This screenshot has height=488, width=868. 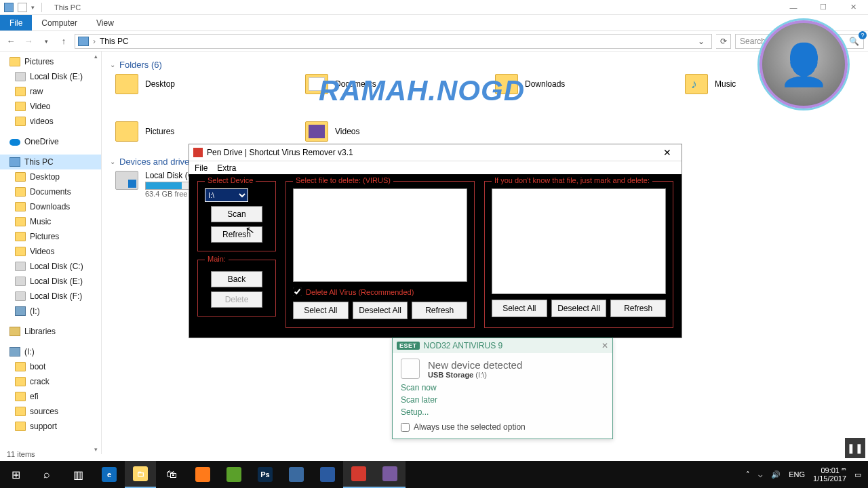 I want to click on device-combo: I:\, so click(x=226, y=195).